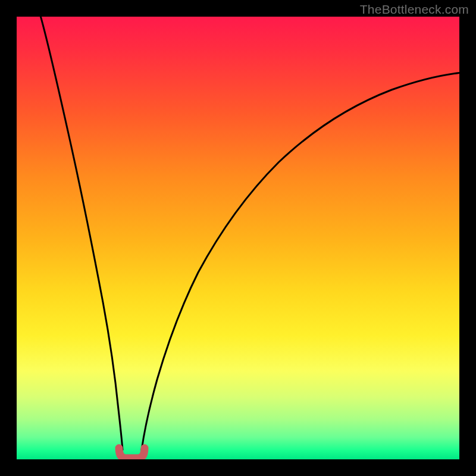 The height and width of the screenshot is (476, 476). Describe the element at coordinates (414, 10) in the screenshot. I see `watermark-text: TheBottleneck.com` at that location.